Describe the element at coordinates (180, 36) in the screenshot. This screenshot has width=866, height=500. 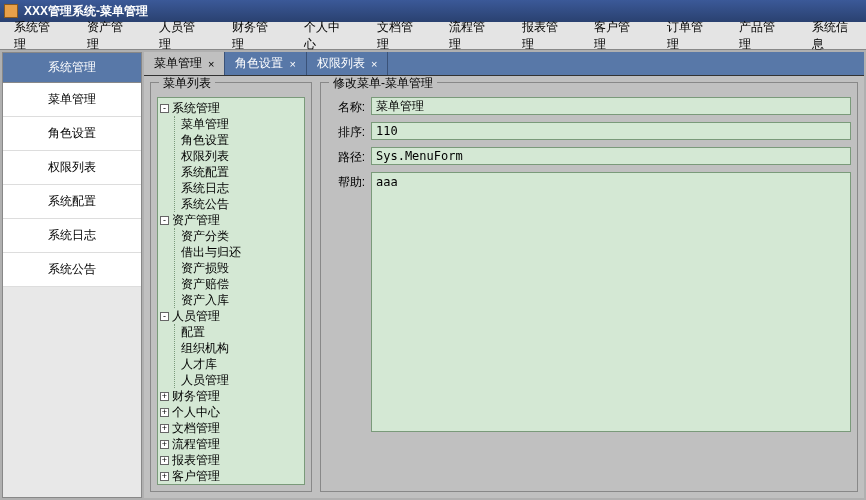
I see `menu-item-2: 人员管理` at that location.